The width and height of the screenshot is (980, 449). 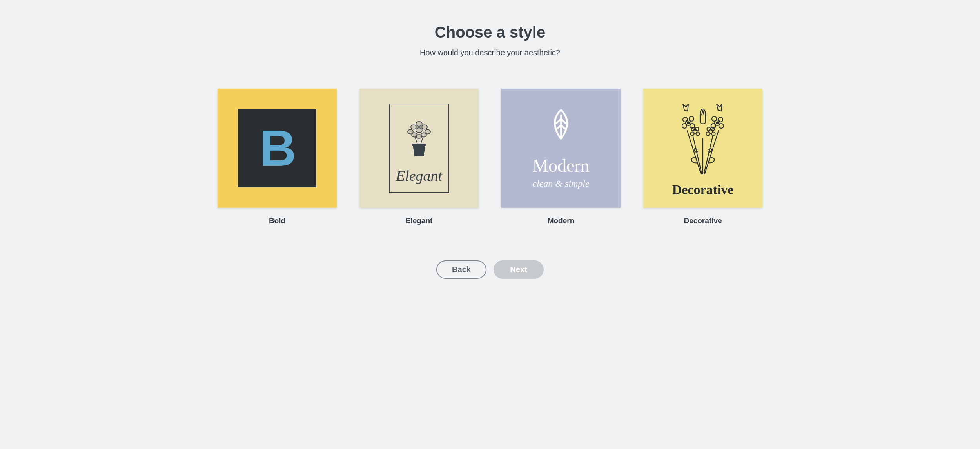 What do you see at coordinates (490, 270) in the screenshot?
I see `wizard-buttons-row: Back Next` at bounding box center [490, 270].